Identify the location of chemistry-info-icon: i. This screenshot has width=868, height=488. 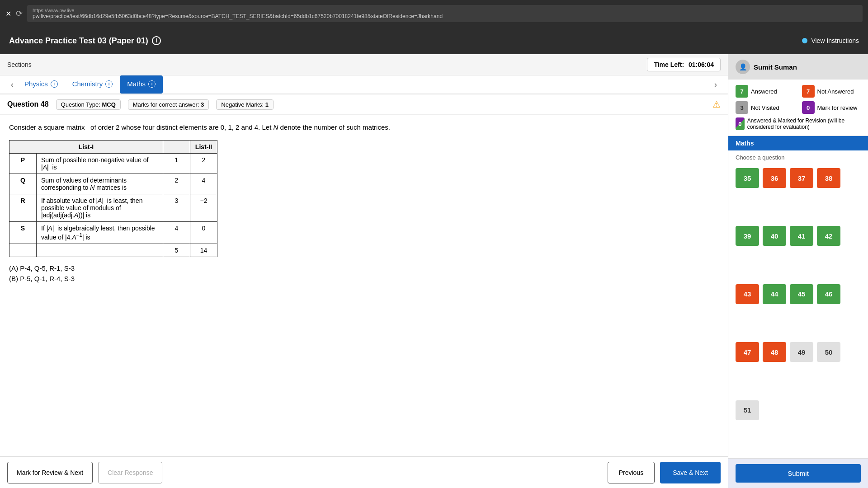
(109, 84).